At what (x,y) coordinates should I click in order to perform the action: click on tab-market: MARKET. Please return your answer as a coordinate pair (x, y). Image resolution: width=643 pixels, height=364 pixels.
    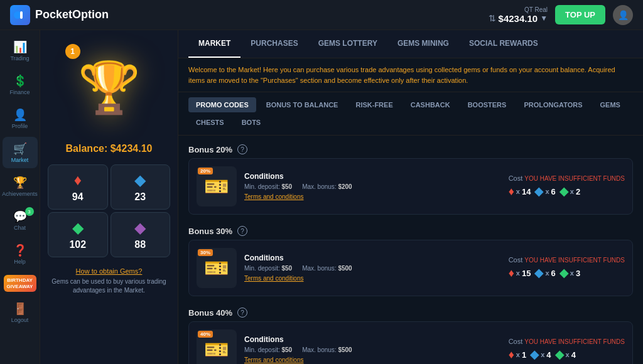
    Looking at the image, I should click on (215, 44).